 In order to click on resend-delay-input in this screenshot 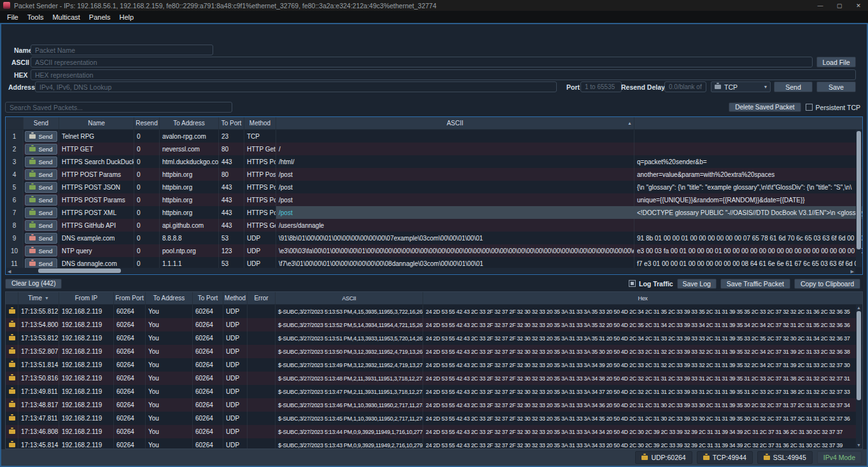, I will do `click(685, 87)`.